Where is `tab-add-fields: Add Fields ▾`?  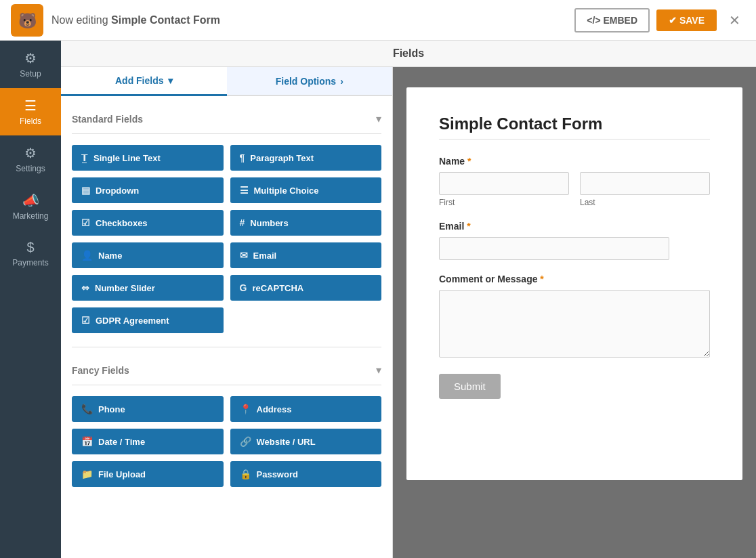
tab-add-fields: Add Fields ▾ is located at coordinates (144, 81).